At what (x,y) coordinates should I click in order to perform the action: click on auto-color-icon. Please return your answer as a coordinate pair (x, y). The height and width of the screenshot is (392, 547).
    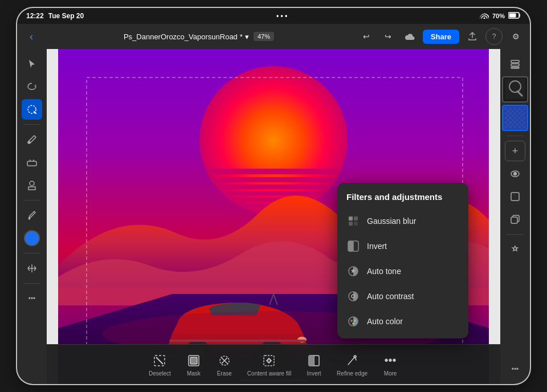
    Looking at the image, I should click on (353, 321).